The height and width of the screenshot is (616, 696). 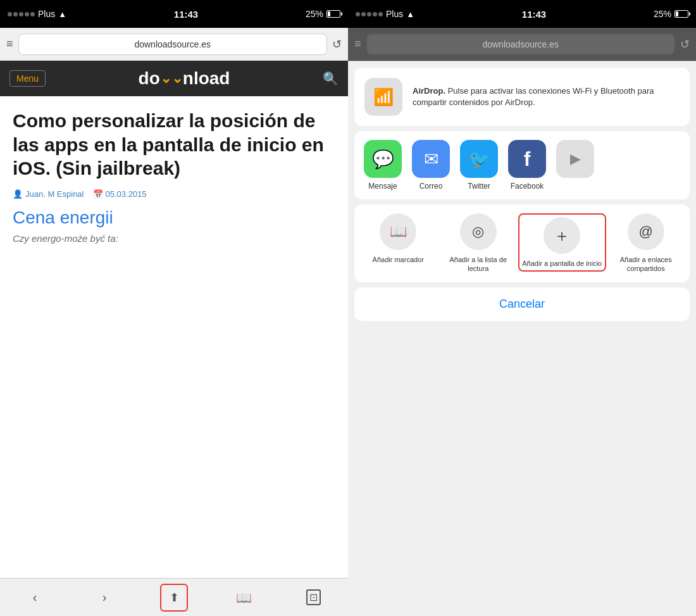 What do you see at coordinates (358, 14) in the screenshot?
I see `r-dot1` at bounding box center [358, 14].